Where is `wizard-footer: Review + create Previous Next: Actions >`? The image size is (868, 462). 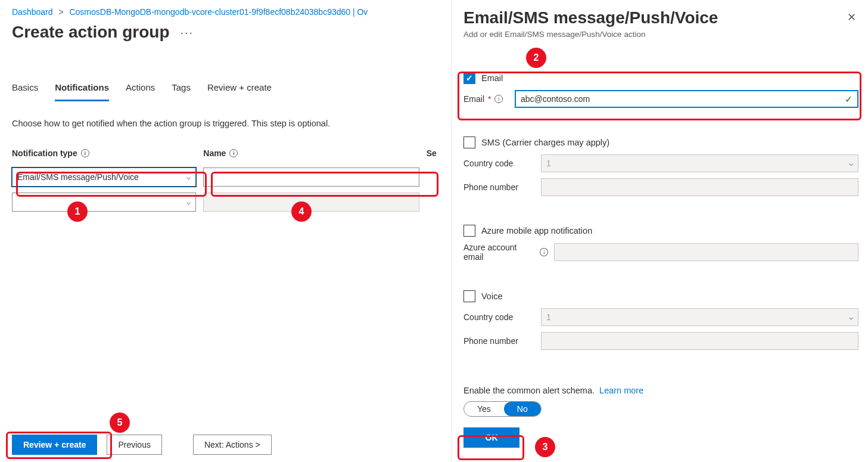
wizard-footer: Review + create Previous Next: Actions > is located at coordinates (142, 445).